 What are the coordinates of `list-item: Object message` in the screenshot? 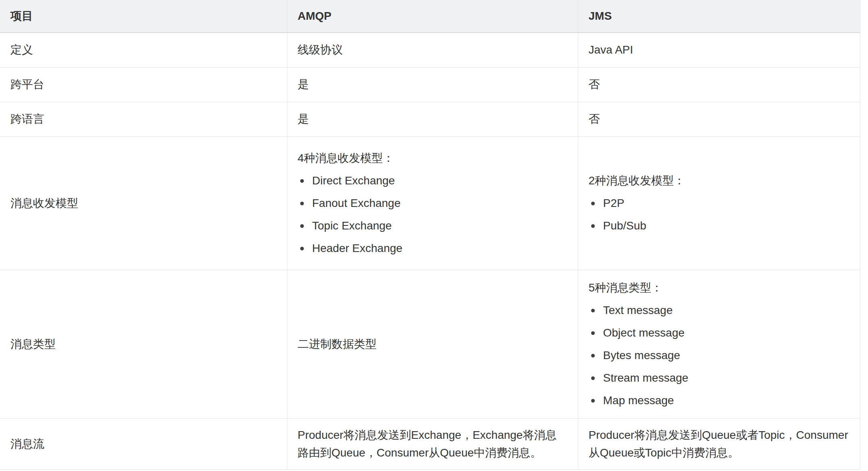 It's located at (726, 333).